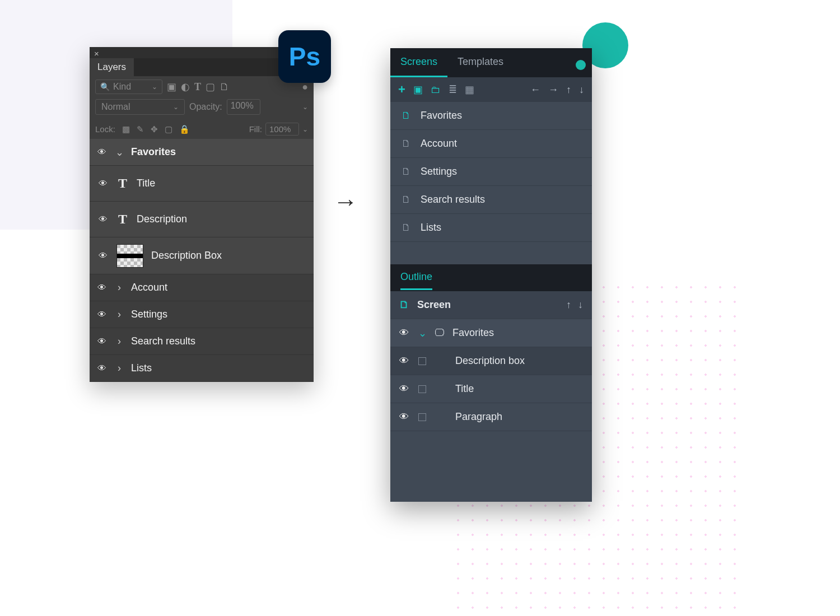  I want to click on monitor-icon: 🖵, so click(440, 333).